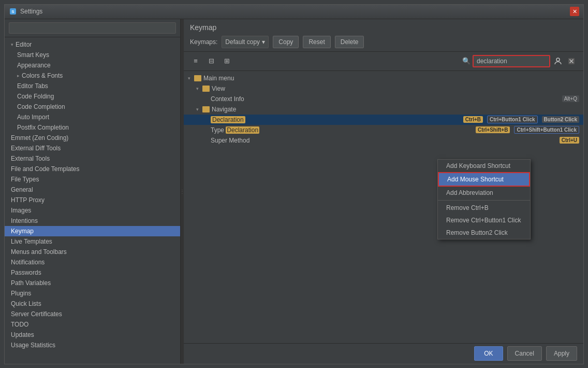 The width and height of the screenshot is (588, 368). I want to click on sidebar-item-appearance: Appearance, so click(92, 65).